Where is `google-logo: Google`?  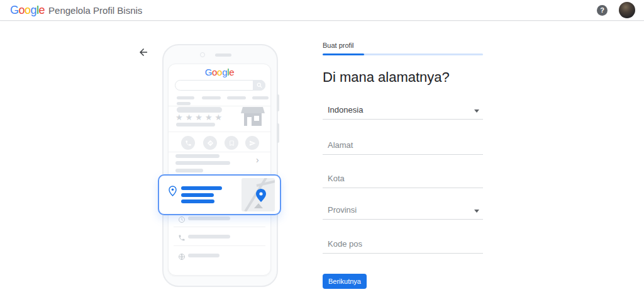 google-logo: Google is located at coordinates (28, 10).